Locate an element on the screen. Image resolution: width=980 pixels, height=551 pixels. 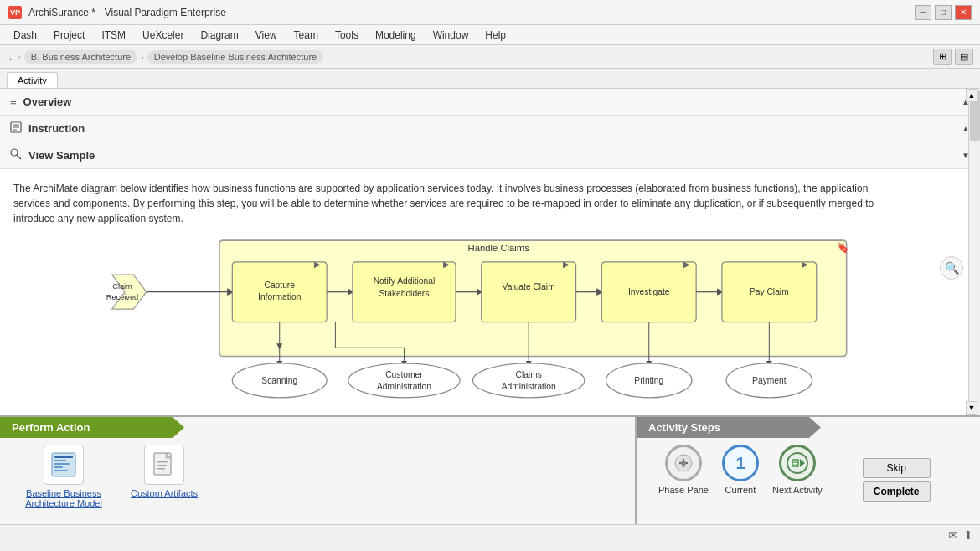
view-sample-icon is located at coordinates (16, 156).